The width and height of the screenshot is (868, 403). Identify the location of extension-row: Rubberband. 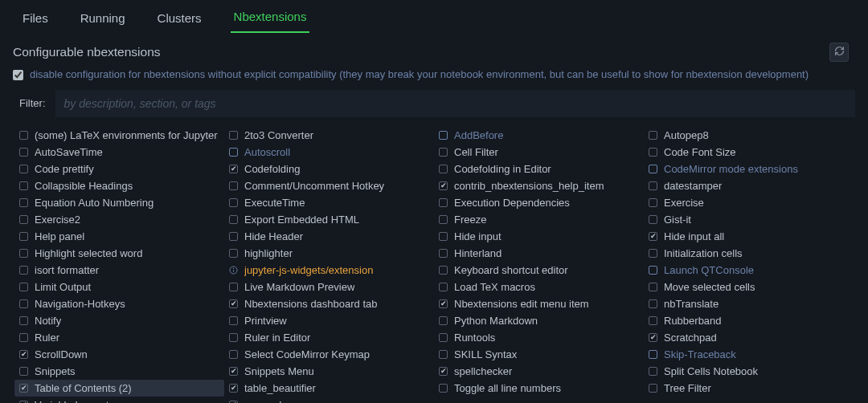
(749, 321).